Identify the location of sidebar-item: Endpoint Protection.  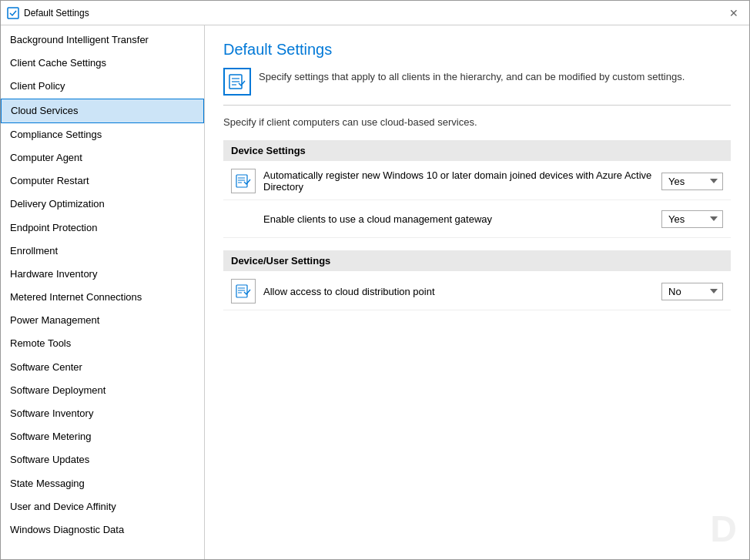
(102, 228).